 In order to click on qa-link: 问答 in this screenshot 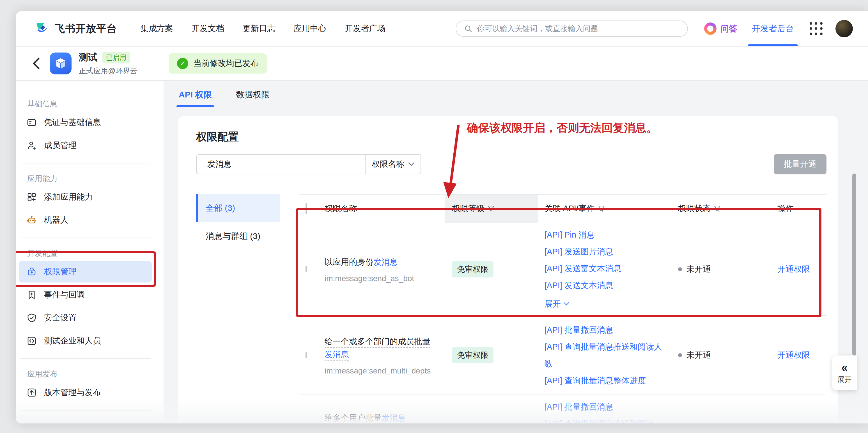, I will do `click(721, 29)`.